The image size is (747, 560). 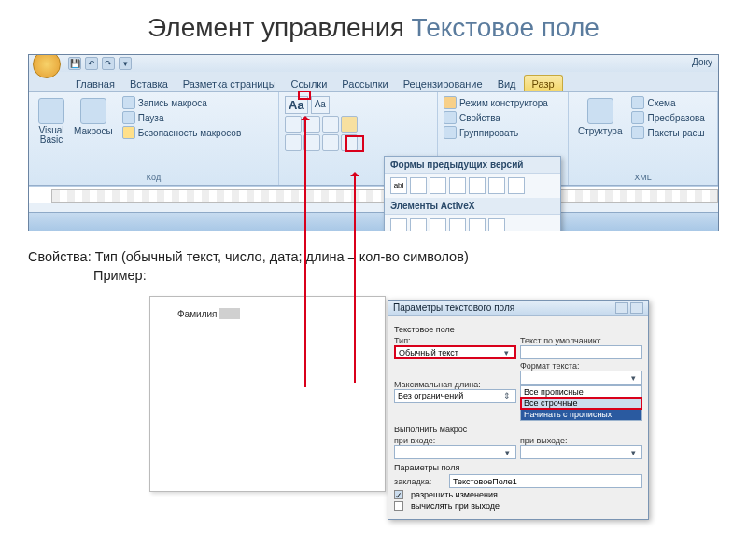 I want to click on save-icon: 💾, so click(x=75, y=63).